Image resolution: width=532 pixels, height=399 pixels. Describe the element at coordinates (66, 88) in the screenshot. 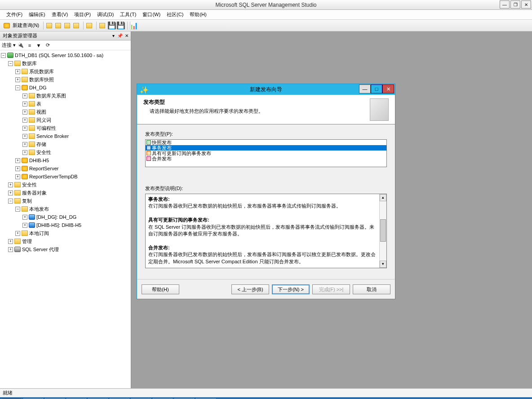

I see `tree-dhdg-node: −DH_DG` at that location.